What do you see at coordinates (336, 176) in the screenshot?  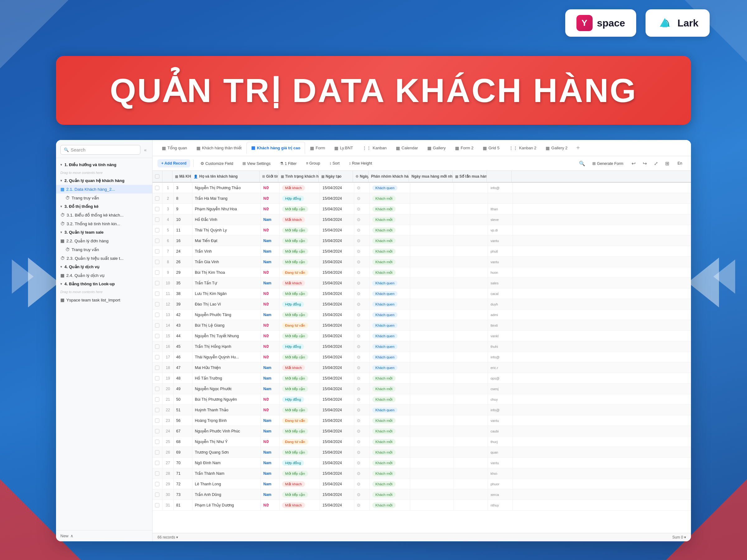 I see `col-header-date: ▦ Ngày tạo` at bounding box center [336, 176].